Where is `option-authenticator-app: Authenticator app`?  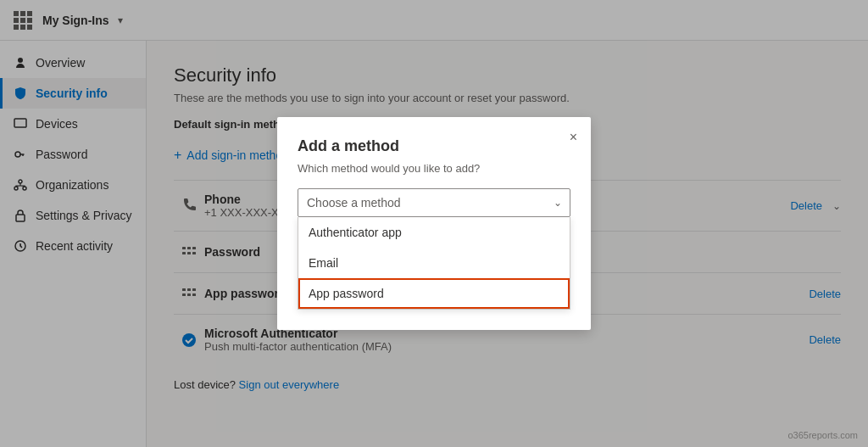
option-authenticator-app: Authenticator app is located at coordinates (434, 232).